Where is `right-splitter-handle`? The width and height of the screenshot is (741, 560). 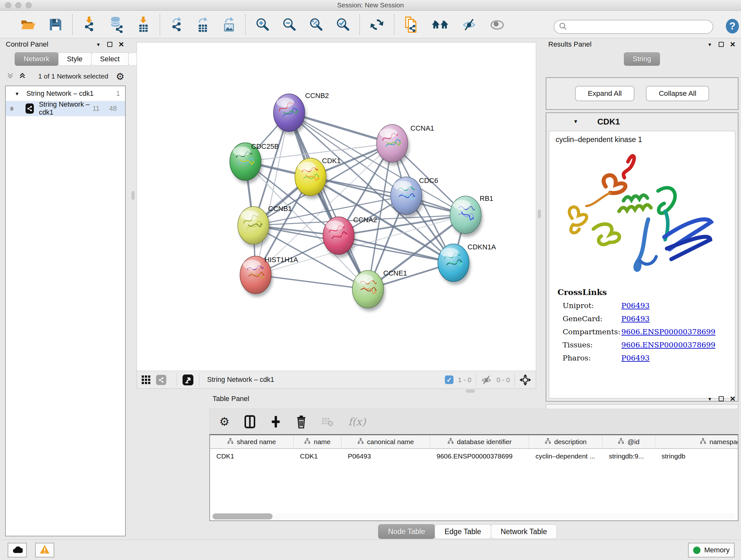 right-splitter-handle is located at coordinates (539, 214).